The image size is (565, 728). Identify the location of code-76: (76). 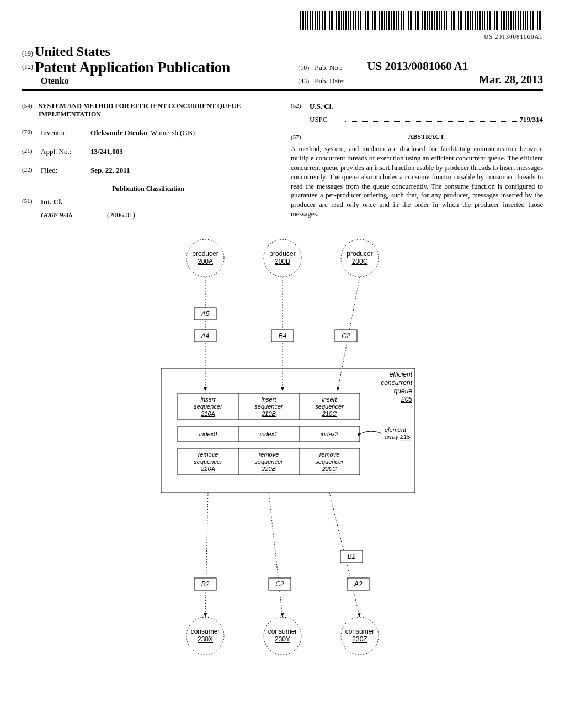
(31, 133).